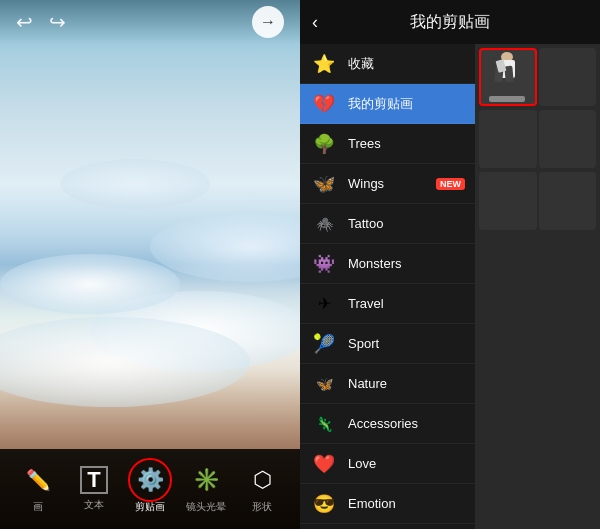  Describe the element at coordinates (388, 424) in the screenshot. I see `cat-accessories: 🦎 Accessories` at that location.